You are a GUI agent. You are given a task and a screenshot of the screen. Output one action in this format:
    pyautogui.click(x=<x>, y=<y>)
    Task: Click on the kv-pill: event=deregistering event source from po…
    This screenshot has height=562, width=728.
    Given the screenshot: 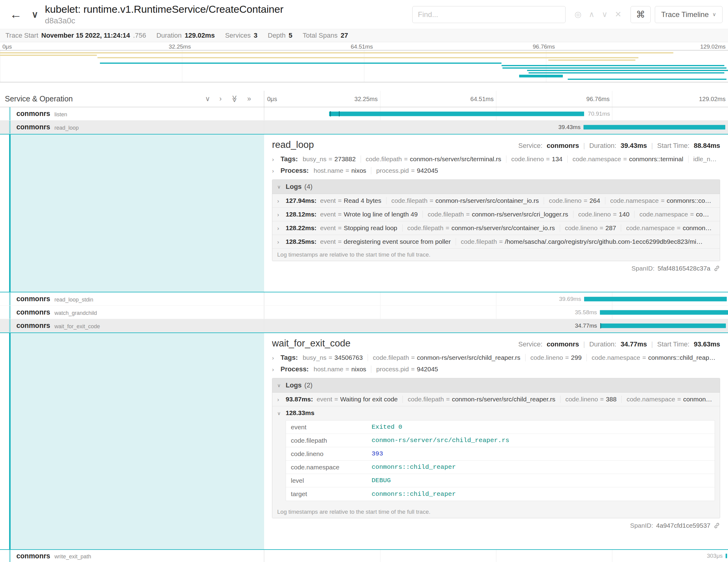 What is the action you would take?
    pyautogui.click(x=388, y=242)
    